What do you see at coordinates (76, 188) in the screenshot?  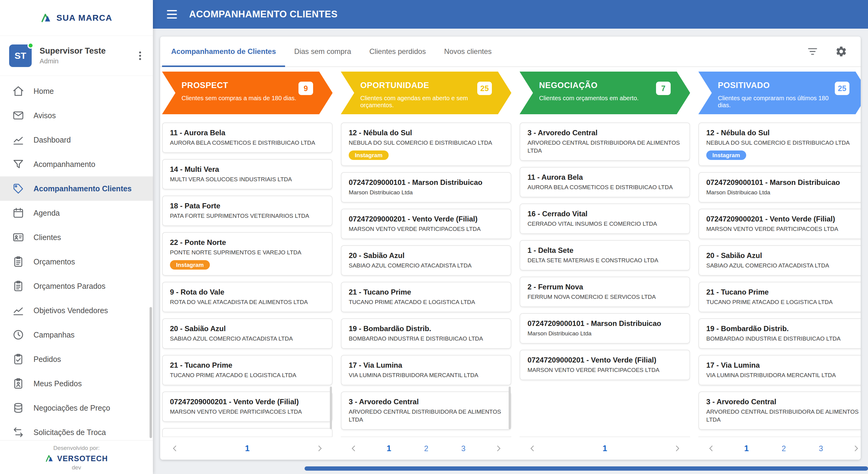 I see `sidebar-item-acompanhamento-clientes: Acompanhamento Clientes` at bounding box center [76, 188].